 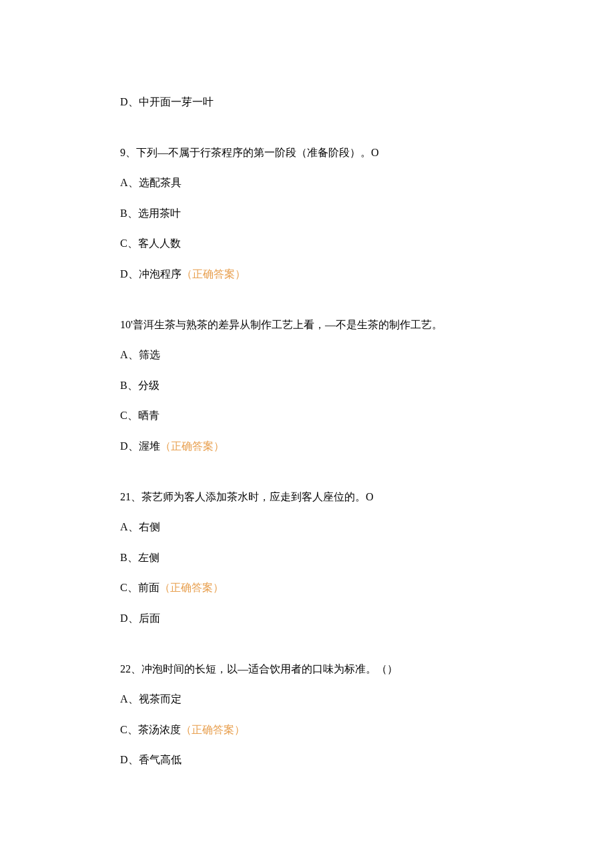 What do you see at coordinates (247, 496) in the screenshot?
I see `line-text: 21、茶艺师为客人添加茶水时，应走到客人座位的。O` at bounding box center [247, 496].